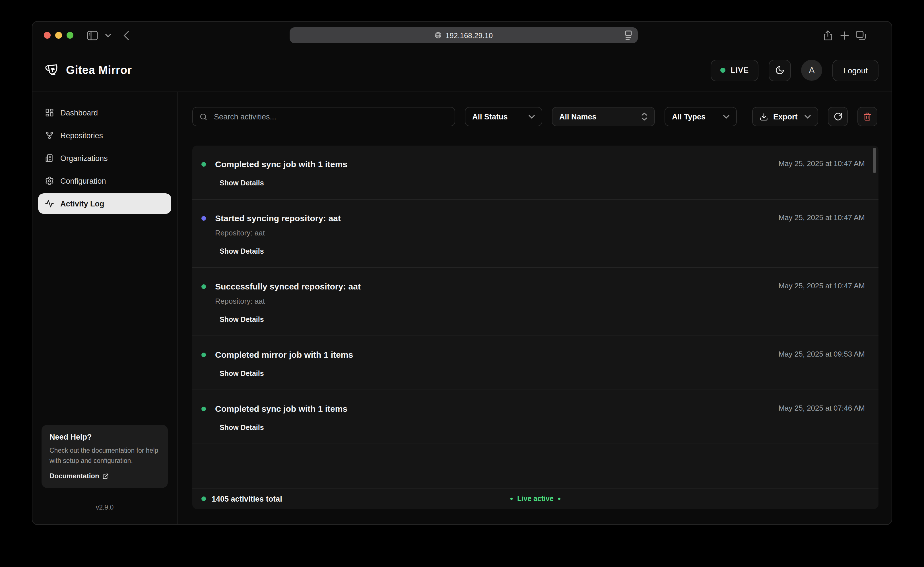 The height and width of the screenshot is (567, 924). Describe the element at coordinates (628, 35) in the screenshot. I see `reader-view-icon` at that location.